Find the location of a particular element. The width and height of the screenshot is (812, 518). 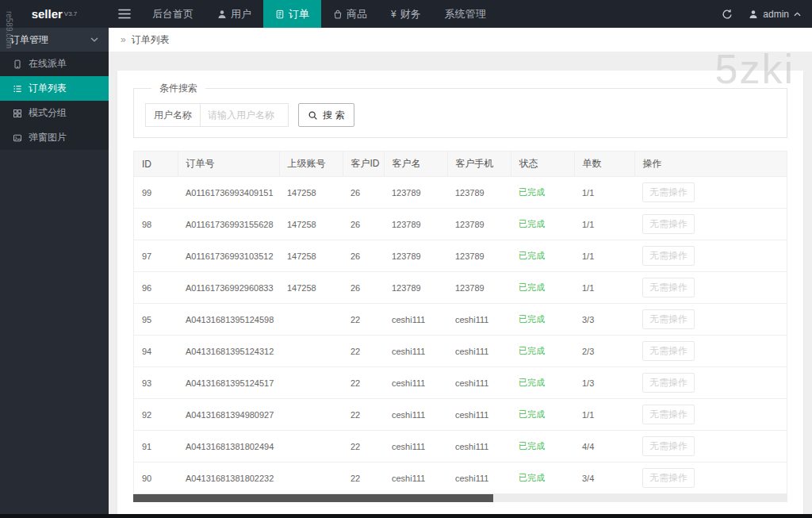

cell-count: 3/3 is located at coordinates (604, 320).